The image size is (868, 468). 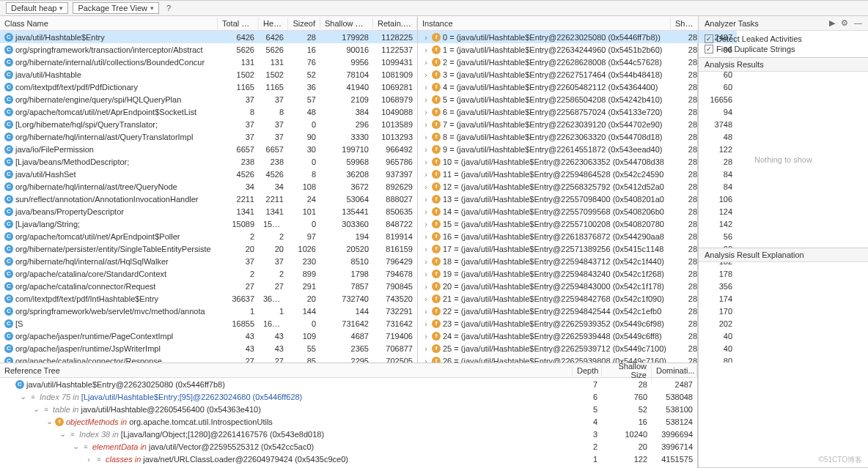 What do you see at coordinates (578, 335) in the screenshot?
I see `table-row: ›f24 = (java/util/Hashtable$Entry@226259…` at bounding box center [578, 335].